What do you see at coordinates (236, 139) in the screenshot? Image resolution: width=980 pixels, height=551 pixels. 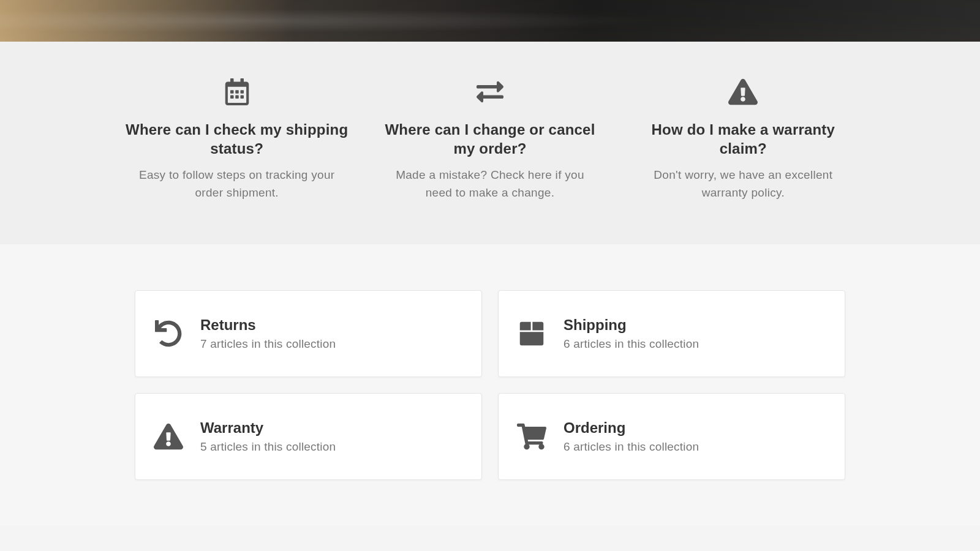 I see `feature-title: Where can I check my shipping status?` at bounding box center [236, 139].